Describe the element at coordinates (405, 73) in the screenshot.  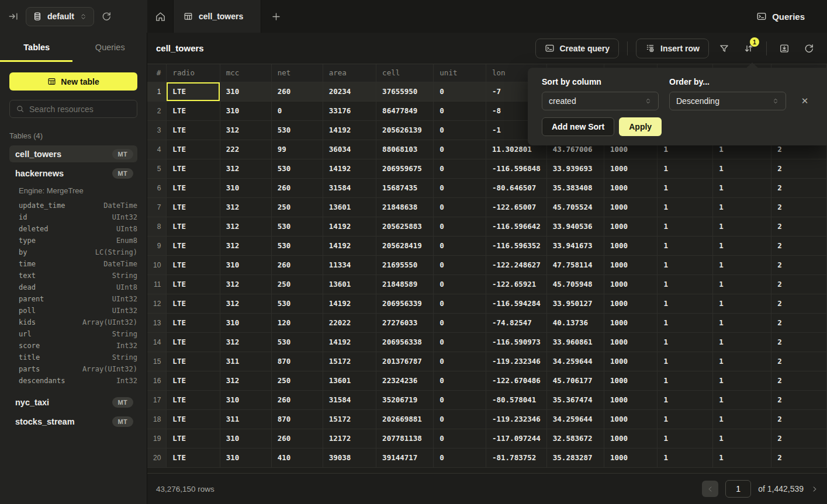
I see `column-header-cell: cell` at that location.